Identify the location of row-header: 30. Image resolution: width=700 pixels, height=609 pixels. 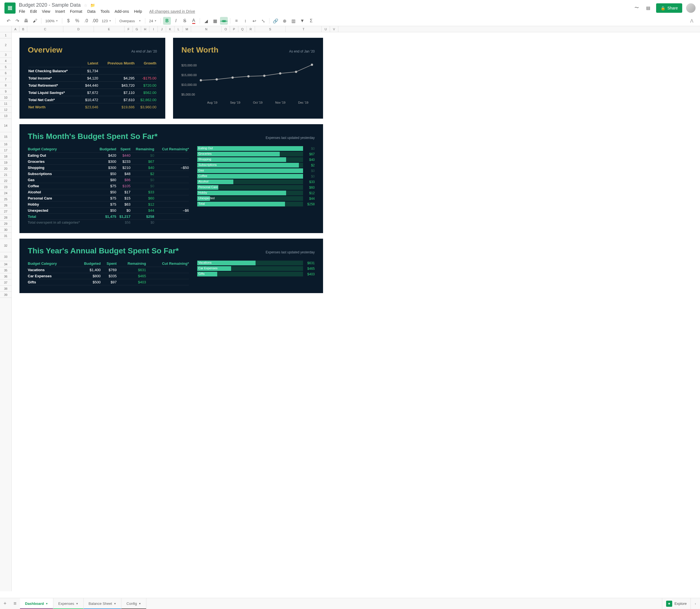
(6, 230).